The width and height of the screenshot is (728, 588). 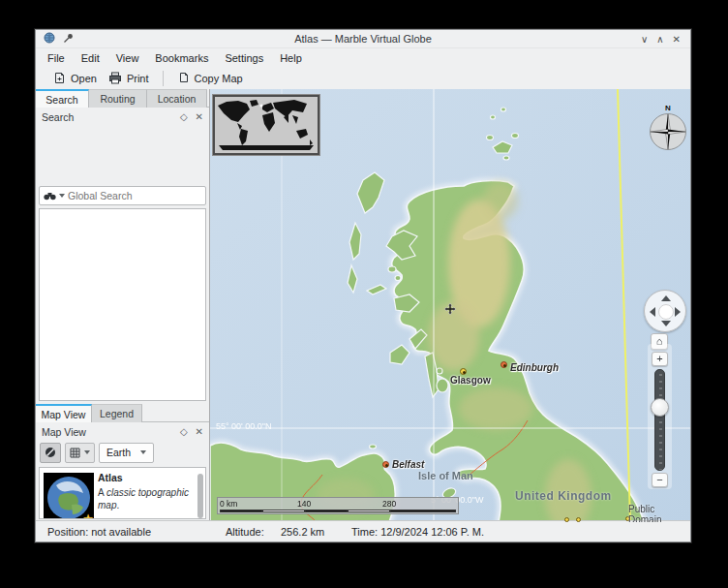 I want to click on zoom-slider-handle, so click(x=660, y=407).